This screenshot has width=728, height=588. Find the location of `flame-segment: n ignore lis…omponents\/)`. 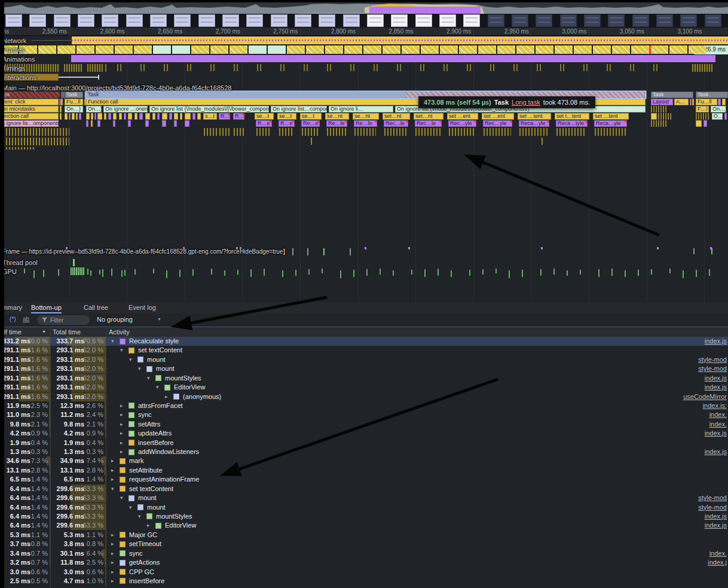

flame-segment: n ignore lis…omponents\/) is located at coordinates (29, 123).